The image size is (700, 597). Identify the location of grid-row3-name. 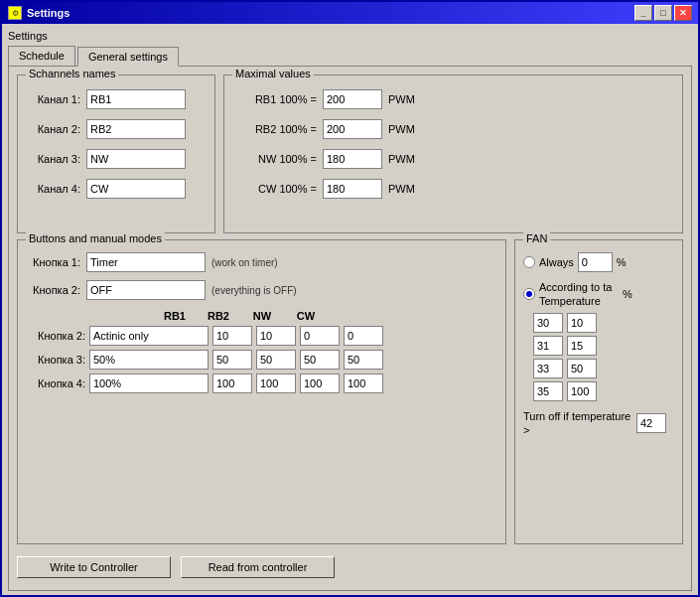
(149, 383).